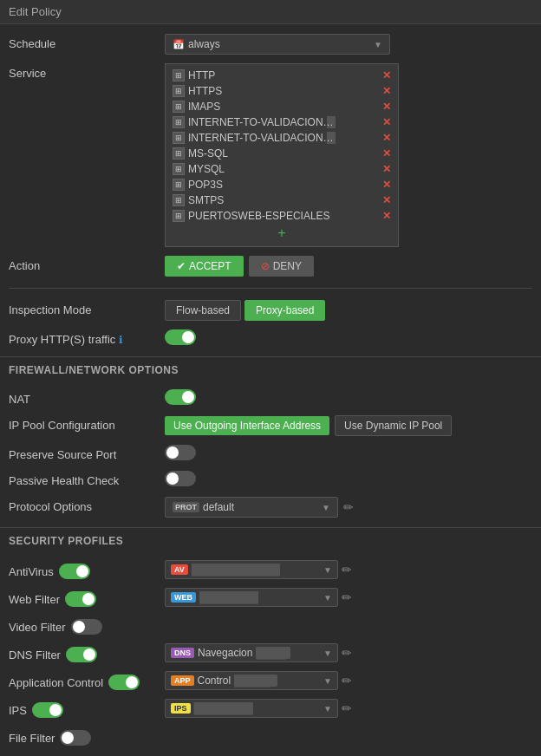  Describe the element at coordinates (328, 654) in the screenshot. I see `dns-filter-chevron: ▼` at that location.